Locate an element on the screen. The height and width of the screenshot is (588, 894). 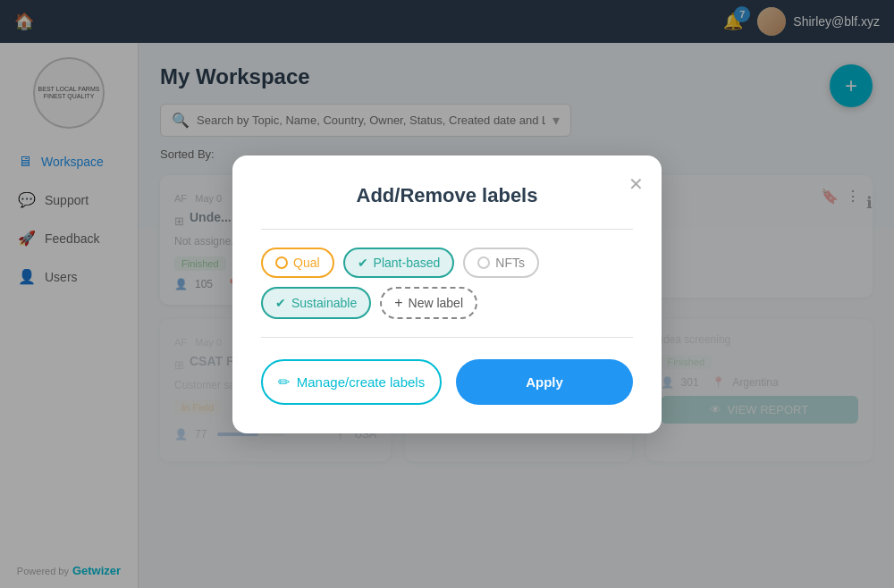
label-chip-nfts: NFTs is located at coordinates (501, 263).